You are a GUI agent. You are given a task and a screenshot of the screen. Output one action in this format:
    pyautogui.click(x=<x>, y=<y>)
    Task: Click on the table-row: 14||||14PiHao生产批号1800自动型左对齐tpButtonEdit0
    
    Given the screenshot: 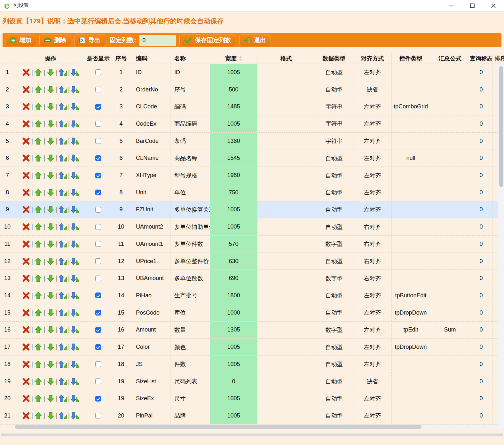 What is the action you would take?
    pyautogui.click(x=249, y=296)
    